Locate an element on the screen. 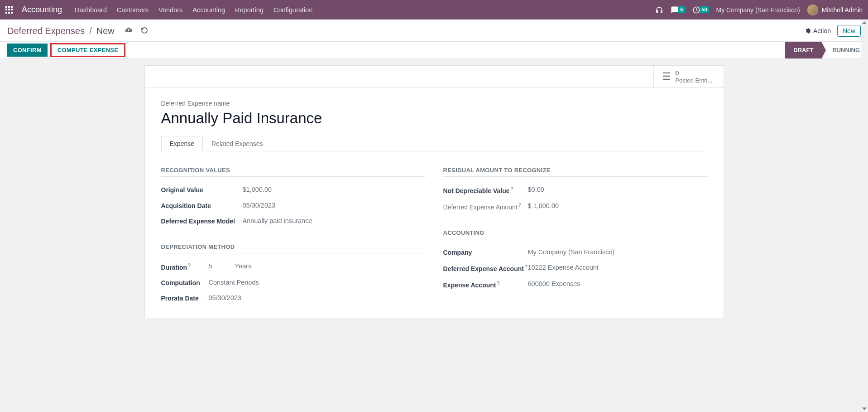 This screenshot has width=868, height=412. value-duration: 5 is located at coordinates (211, 266).